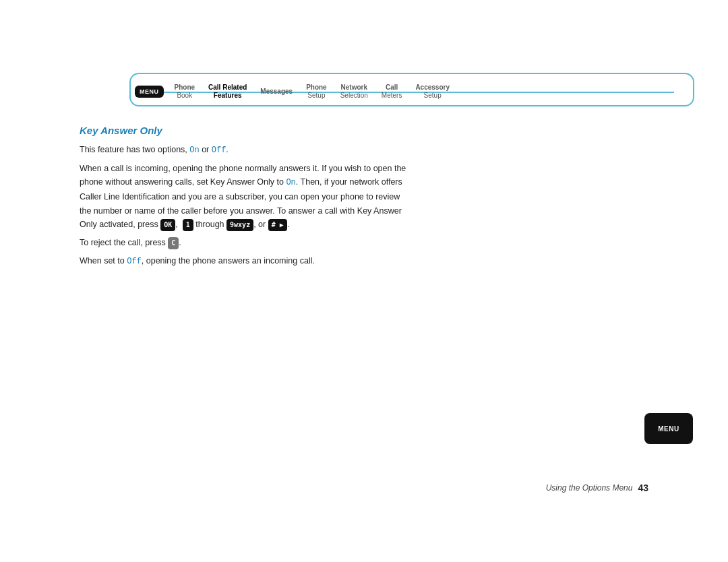 This screenshot has height=562, width=728. What do you see at coordinates (392, 92) in the screenshot?
I see `nav-segment-callmeters: Call Meters` at bounding box center [392, 92].